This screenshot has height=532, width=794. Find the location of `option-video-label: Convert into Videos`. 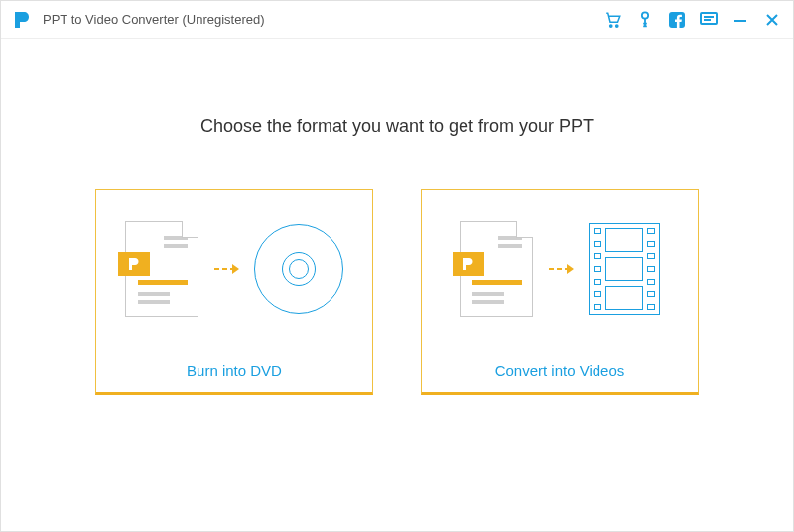

option-video-label: Convert into Videos is located at coordinates (560, 370).